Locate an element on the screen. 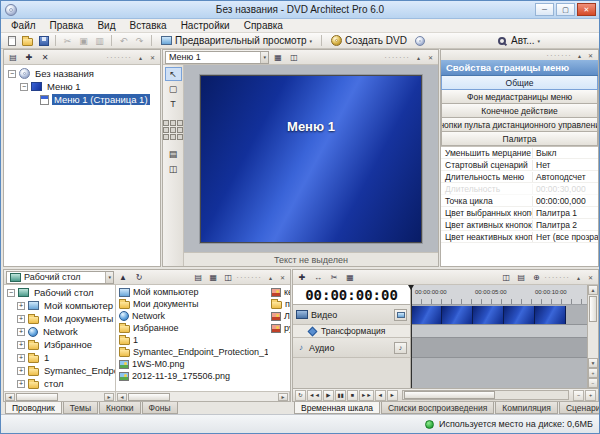 The height and width of the screenshot is (434, 600). zoom-out-icon: − is located at coordinates (578, 396).